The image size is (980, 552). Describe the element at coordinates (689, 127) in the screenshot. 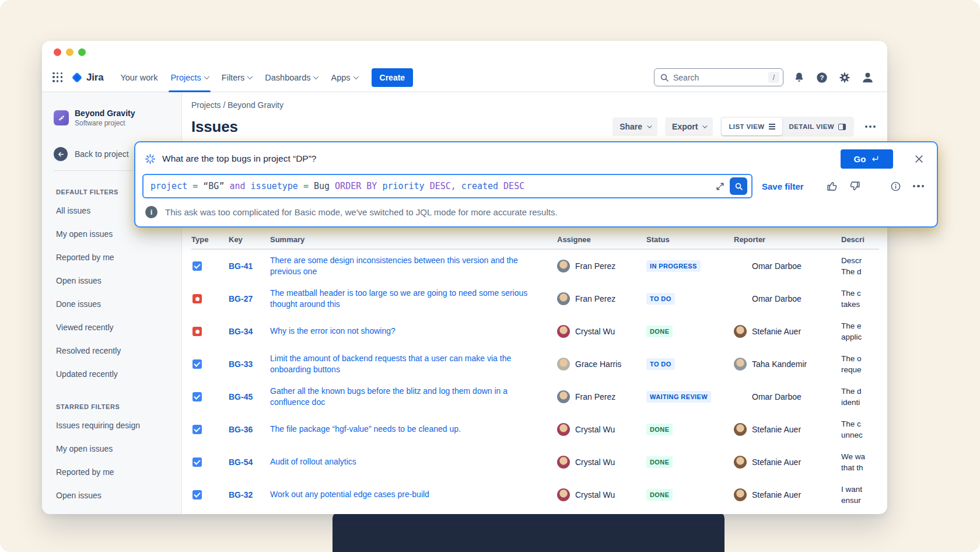

I see `export-button: Export` at that location.